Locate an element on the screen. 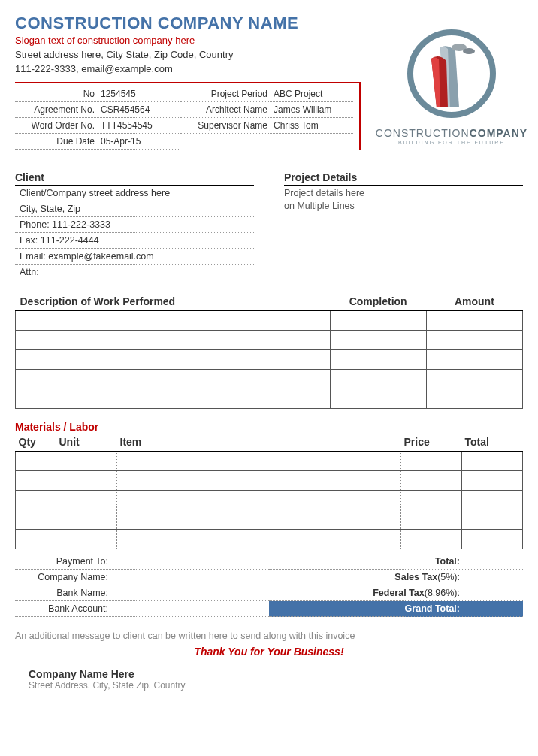 The height and width of the screenshot is (756, 538). meta-architect-value: James William is located at coordinates (312, 110).